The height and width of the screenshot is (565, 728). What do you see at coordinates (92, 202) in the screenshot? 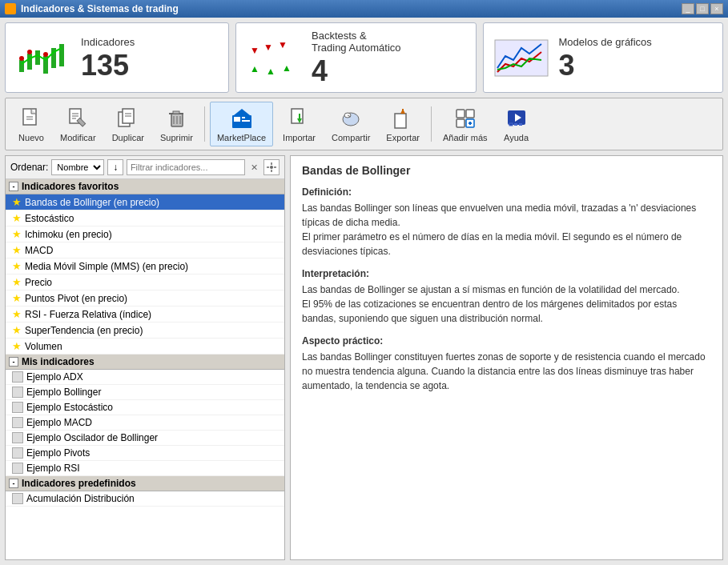
I see `item-name: Bandas de Bollinger (en precio)` at bounding box center [92, 202].